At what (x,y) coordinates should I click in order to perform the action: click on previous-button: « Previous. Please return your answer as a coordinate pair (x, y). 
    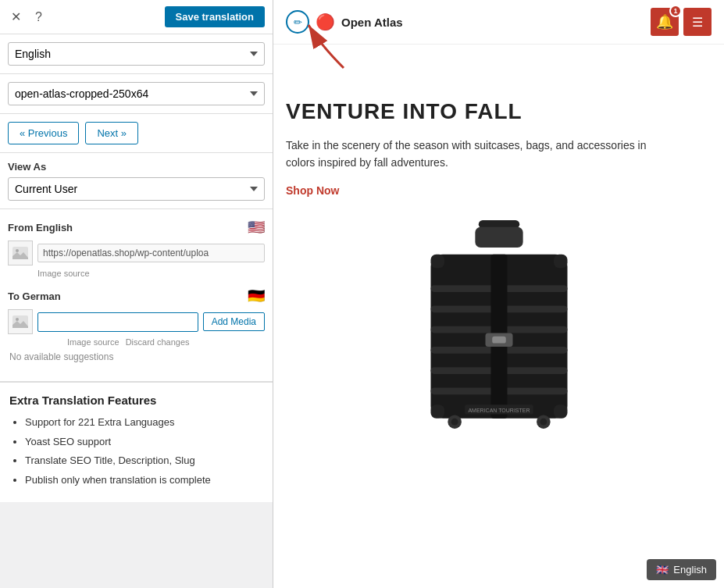
    Looking at the image, I should click on (44, 133).